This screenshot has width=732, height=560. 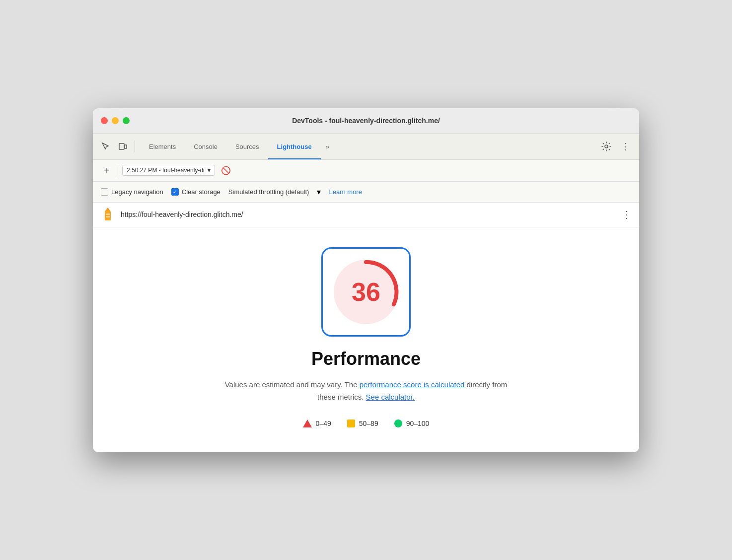 I want to click on medium-score-icon, so click(x=351, y=423).